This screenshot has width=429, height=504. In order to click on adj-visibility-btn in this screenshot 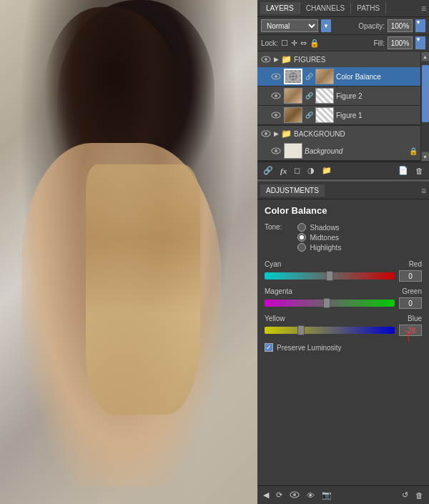, I will do `click(295, 495)`.